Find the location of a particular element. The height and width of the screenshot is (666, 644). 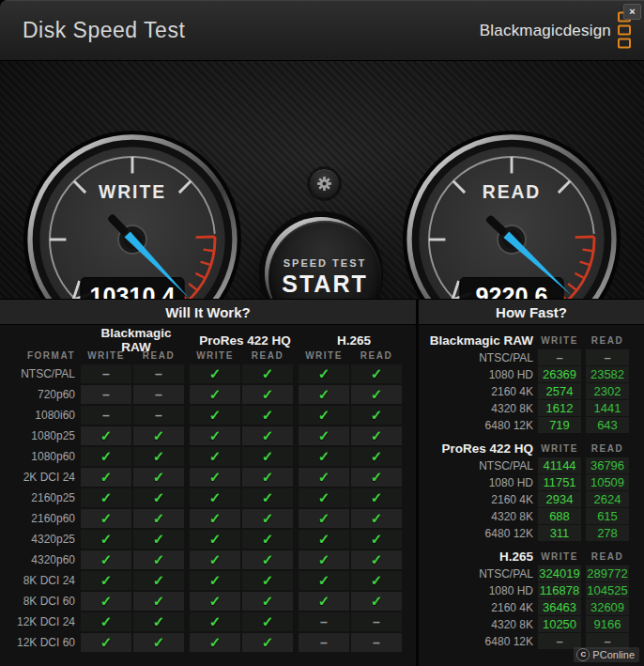

table-row: 1080 HD2636923582 is located at coordinates (534, 374).